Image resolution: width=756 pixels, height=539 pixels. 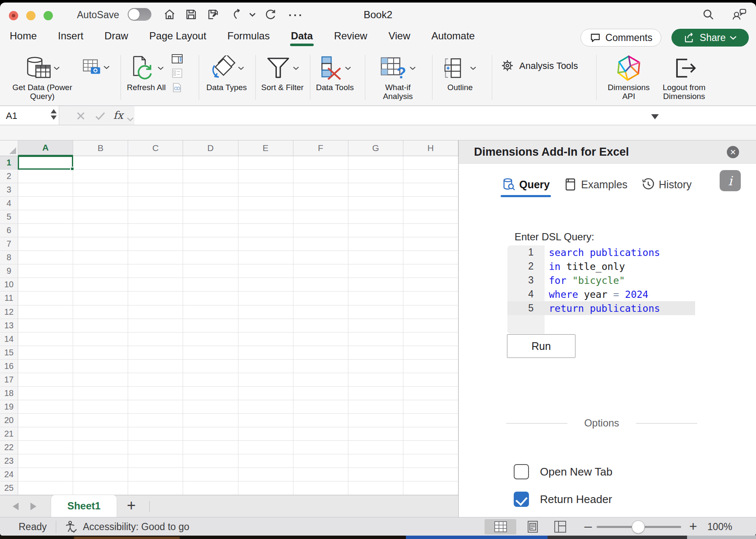 I want to click on cell-h15, so click(x=431, y=353).